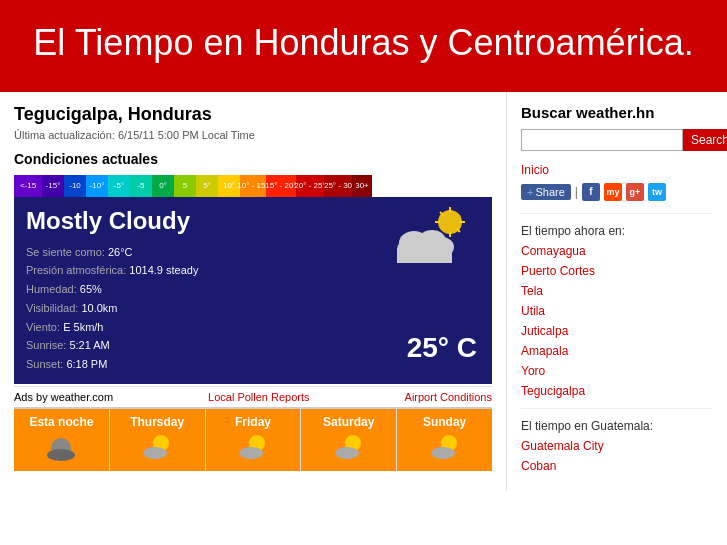 Image resolution: width=727 pixels, height=545 pixels. I want to click on location-guatemala-city: Guatemala City, so click(617, 446).